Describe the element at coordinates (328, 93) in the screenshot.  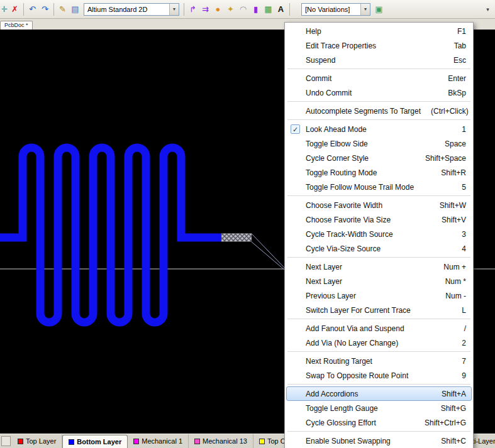
I see `menu-item-label: Undo Commit` at that location.